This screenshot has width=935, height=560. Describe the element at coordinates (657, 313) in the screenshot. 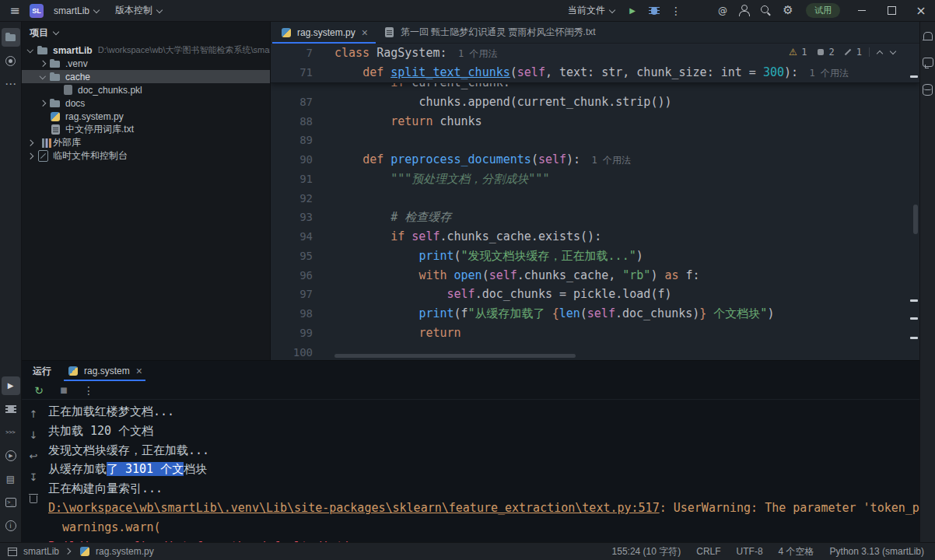

I see `code-token: .doc_chunks)` at that location.